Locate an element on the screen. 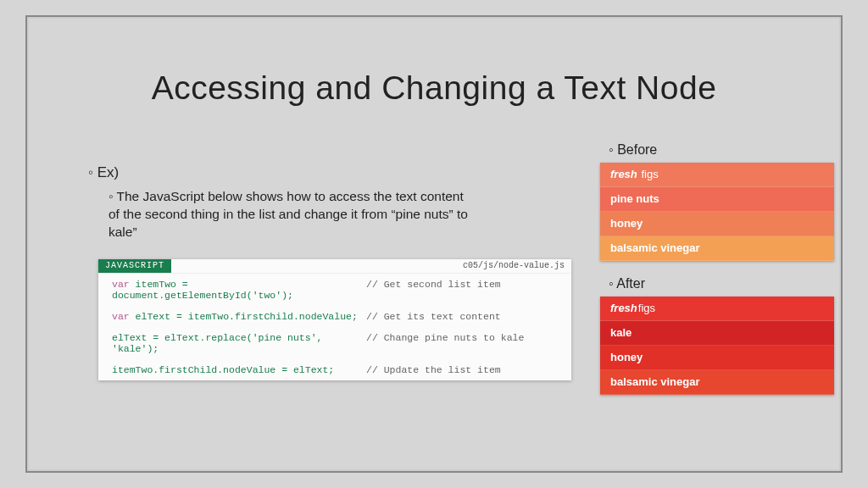  list-item: pine nuts is located at coordinates (717, 200).